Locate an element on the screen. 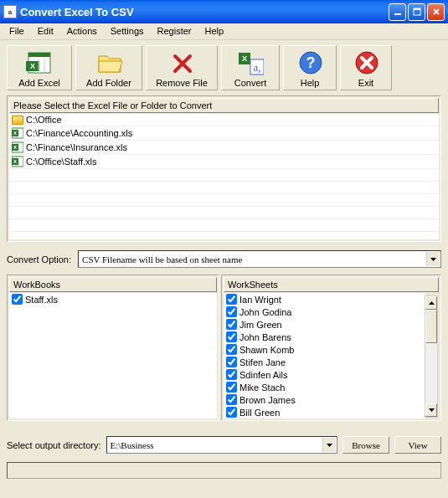 The height and width of the screenshot is (498, 448). worksheet-row: John Godina is located at coordinates (325, 311).